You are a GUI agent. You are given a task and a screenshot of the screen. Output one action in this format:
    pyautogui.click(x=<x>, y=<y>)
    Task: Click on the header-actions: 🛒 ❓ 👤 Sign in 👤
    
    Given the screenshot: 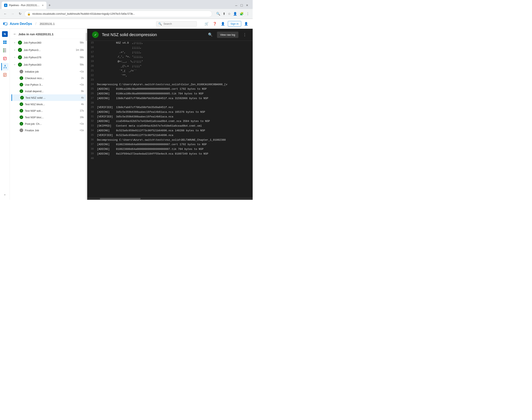 What is the action you would take?
    pyautogui.click(x=227, y=24)
    